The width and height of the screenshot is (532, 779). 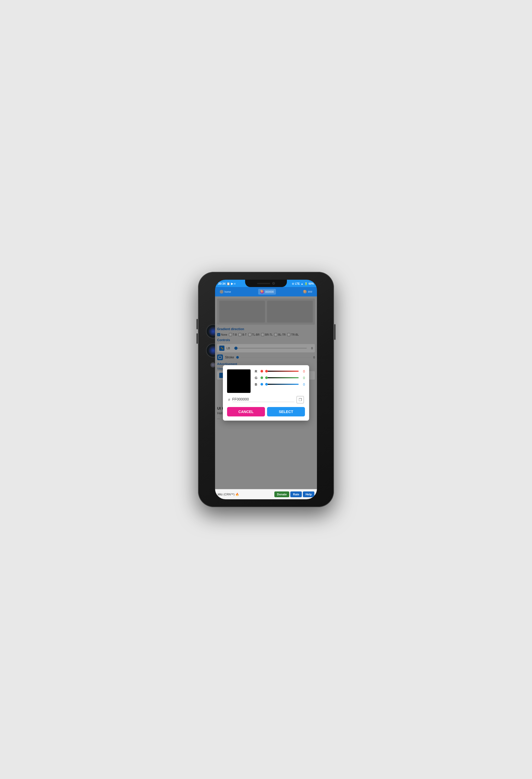 I want to click on camera-flash, so click(x=213, y=365).